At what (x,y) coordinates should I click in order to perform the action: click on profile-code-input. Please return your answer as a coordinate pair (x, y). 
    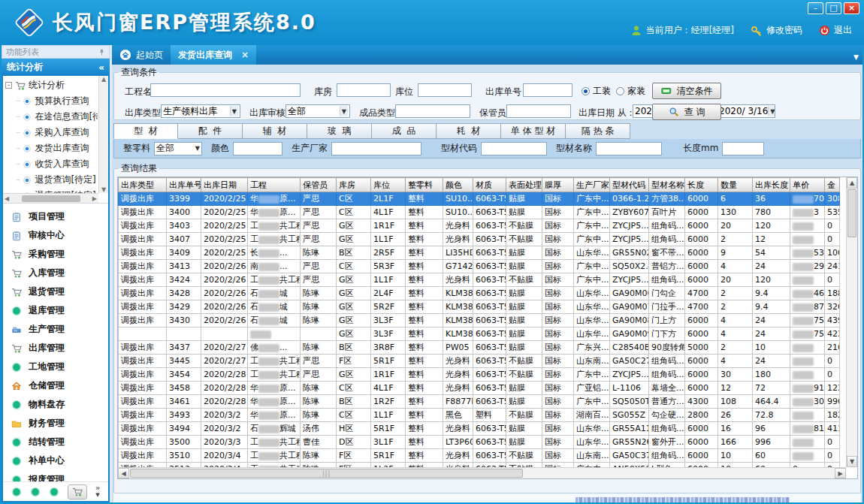
    Looking at the image, I should click on (514, 149).